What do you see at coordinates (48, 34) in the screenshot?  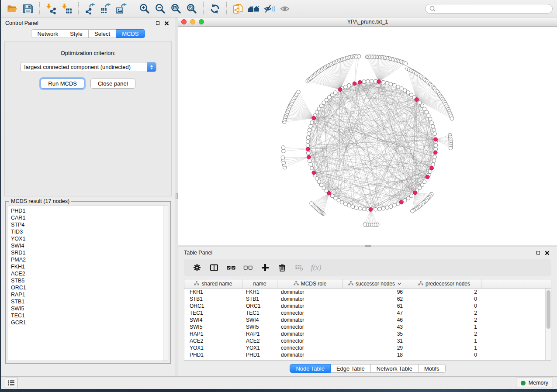 I see `tab-network: Network` at bounding box center [48, 34].